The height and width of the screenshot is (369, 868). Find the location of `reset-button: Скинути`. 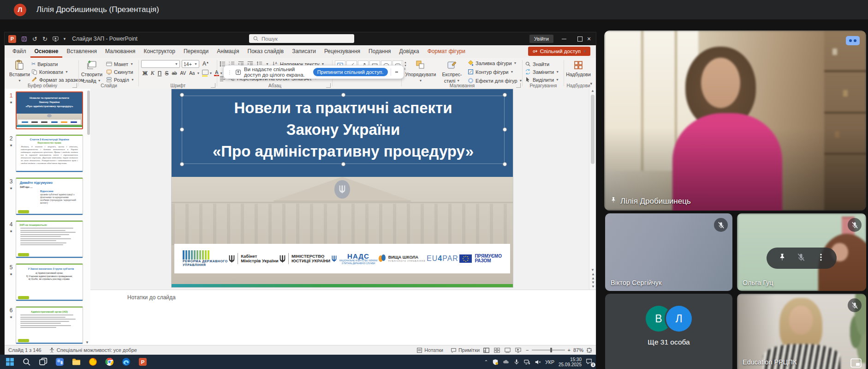

reset-button: Скинути is located at coordinates (120, 72).